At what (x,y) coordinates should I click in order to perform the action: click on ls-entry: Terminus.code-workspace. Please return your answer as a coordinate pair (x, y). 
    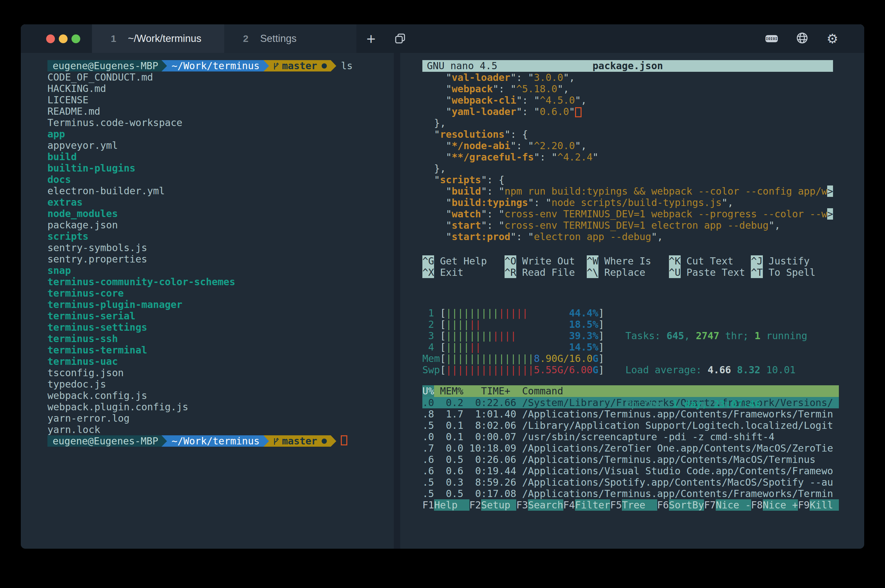
    Looking at the image, I should click on (220, 123).